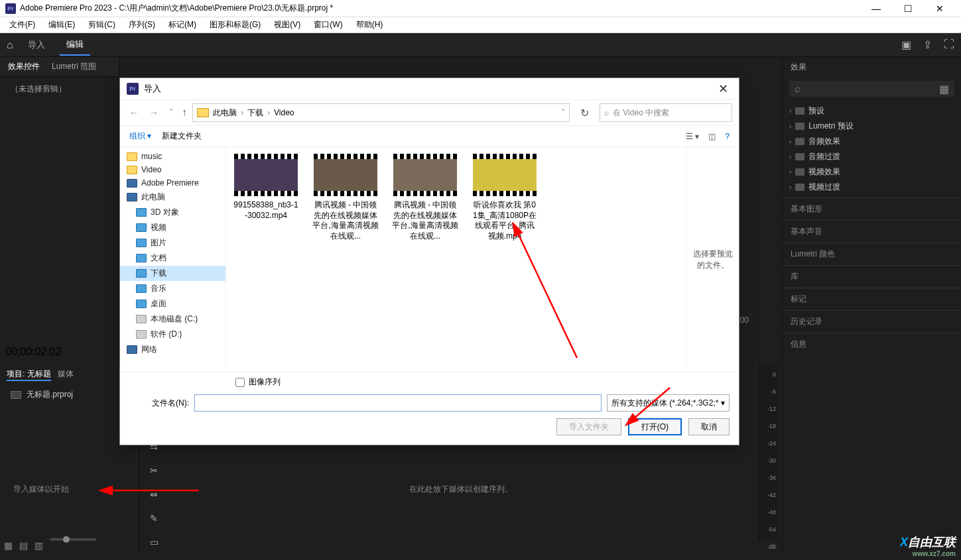 The height and width of the screenshot is (560, 961). I want to click on project-filename: 无标题.prproj, so click(50, 395).